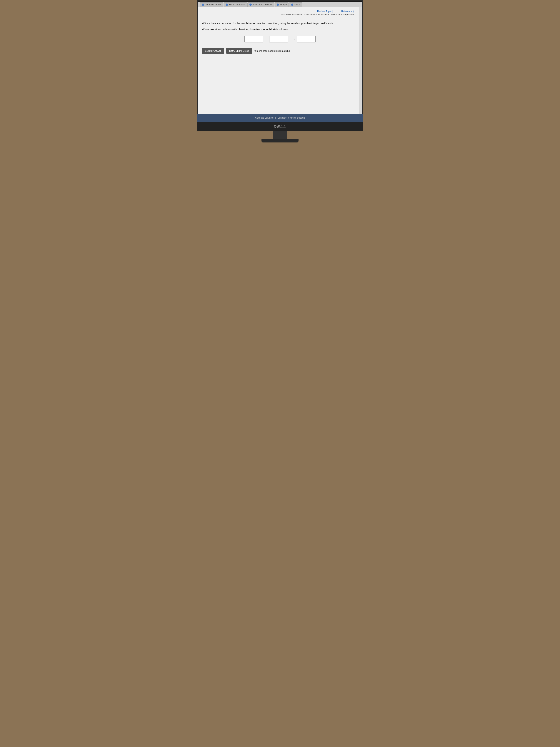  What do you see at coordinates (280, 24) in the screenshot?
I see `question-instruction: Write a balanced equation for the combin…` at bounding box center [280, 24].